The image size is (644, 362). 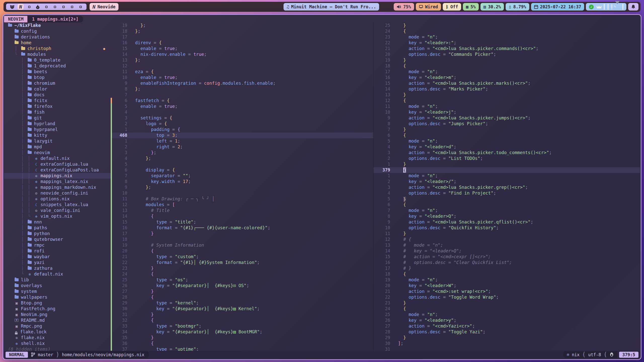 What do you see at coordinates (507, 153) in the screenshot?
I see `code-line: 3 action = "<cmd>lua Snacks.picker.todo_…` at bounding box center [507, 153].